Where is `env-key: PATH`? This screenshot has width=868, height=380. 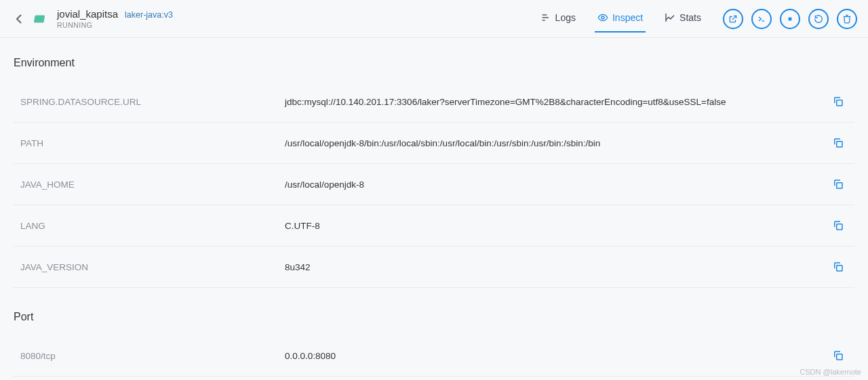 env-key: PATH is located at coordinates (153, 144).